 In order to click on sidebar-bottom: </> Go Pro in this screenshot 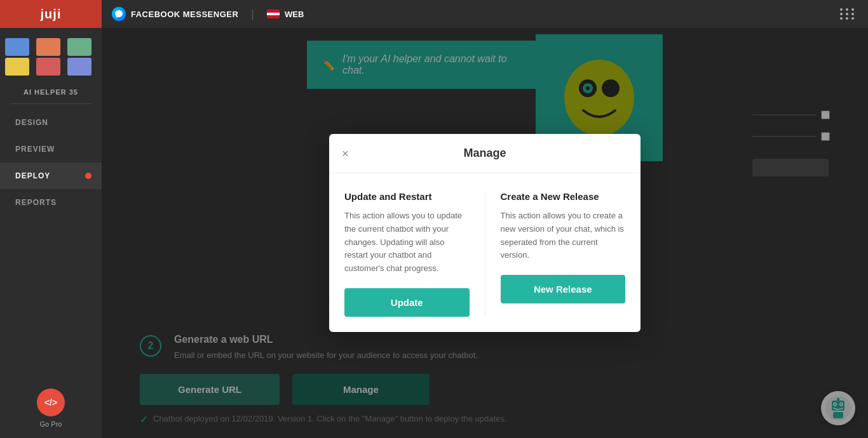, I will do `click(51, 413)`.